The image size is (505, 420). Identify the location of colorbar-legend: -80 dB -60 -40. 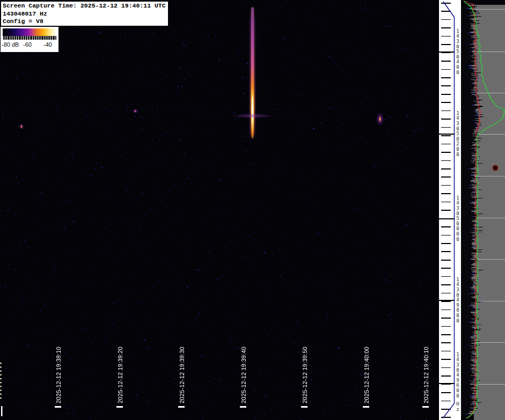
(30, 40).